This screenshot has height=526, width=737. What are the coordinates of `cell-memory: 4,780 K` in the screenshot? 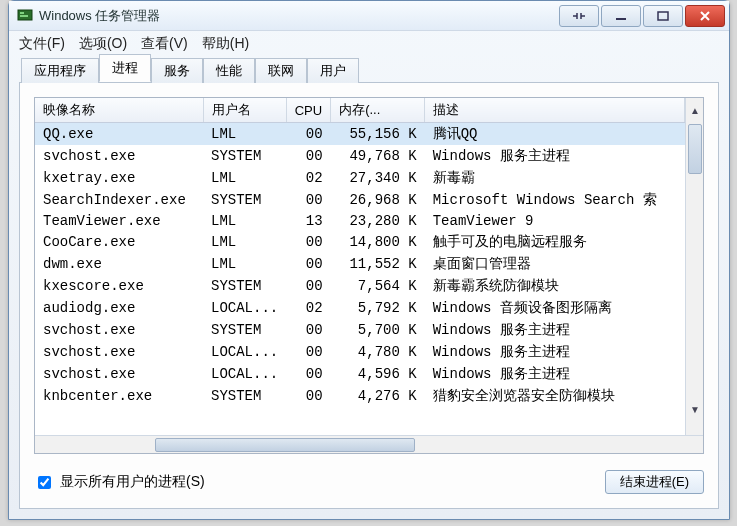 It's located at (378, 352).